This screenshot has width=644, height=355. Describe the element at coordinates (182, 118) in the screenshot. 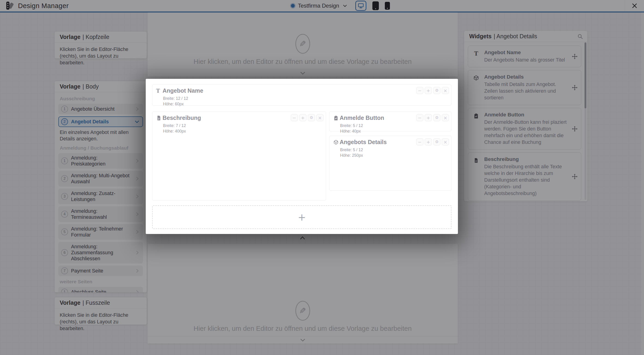

I see `block-title: Beschreibung` at that location.